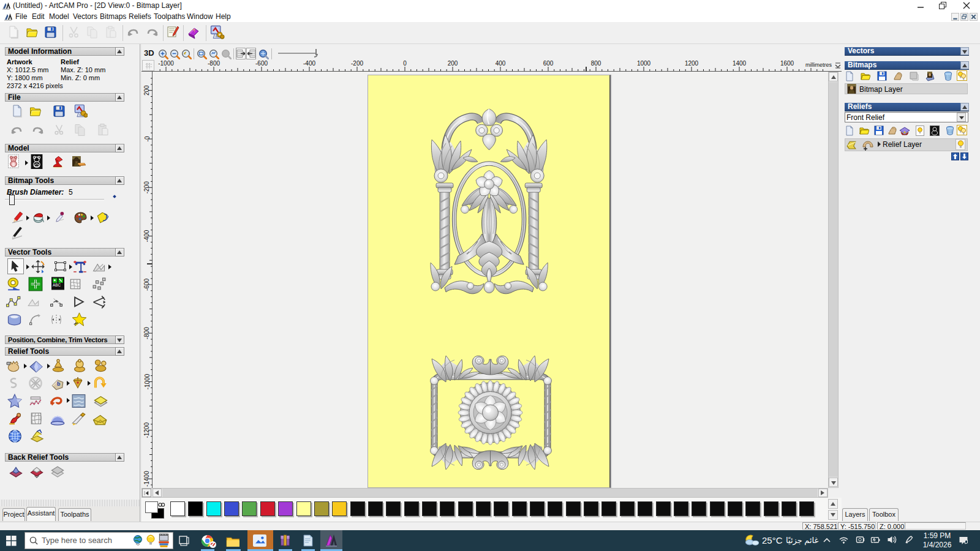 The image size is (980, 551). I want to click on svg-text: -1200, so click(147, 430).